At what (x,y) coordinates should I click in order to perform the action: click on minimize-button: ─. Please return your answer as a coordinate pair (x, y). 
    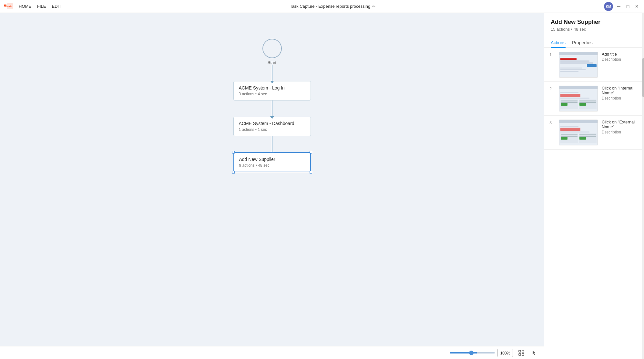
    Looking at the image, I should click on (619, 6).